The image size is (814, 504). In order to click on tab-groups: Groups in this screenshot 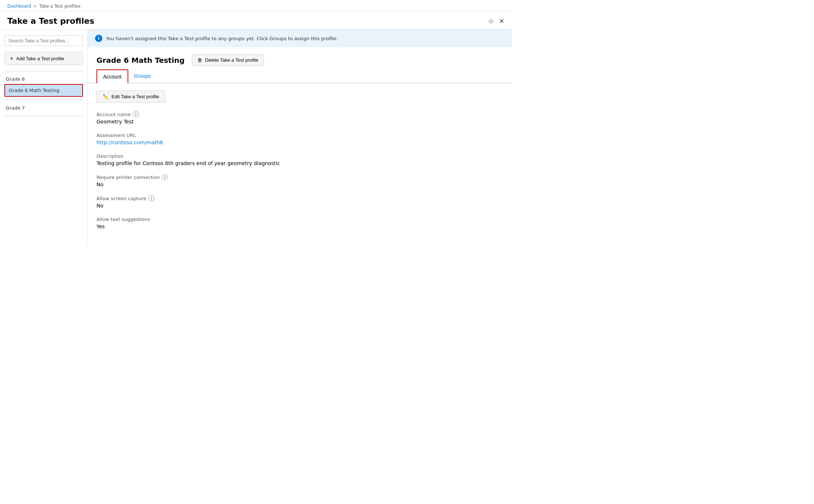, I will do `click(143, 76)`.